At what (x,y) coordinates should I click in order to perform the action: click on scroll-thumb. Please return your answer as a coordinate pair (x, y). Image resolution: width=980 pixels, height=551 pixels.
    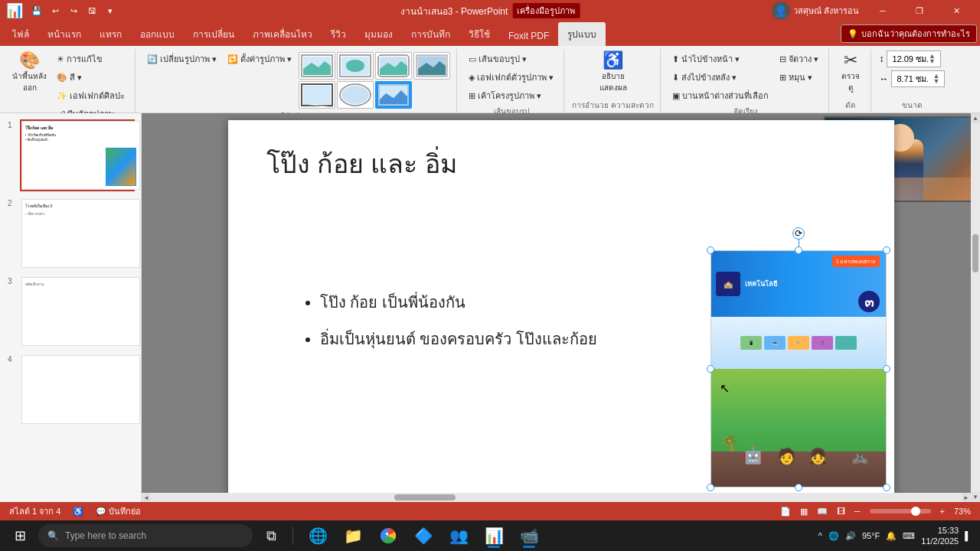
    Looking at the image, I should click on (975, 253).